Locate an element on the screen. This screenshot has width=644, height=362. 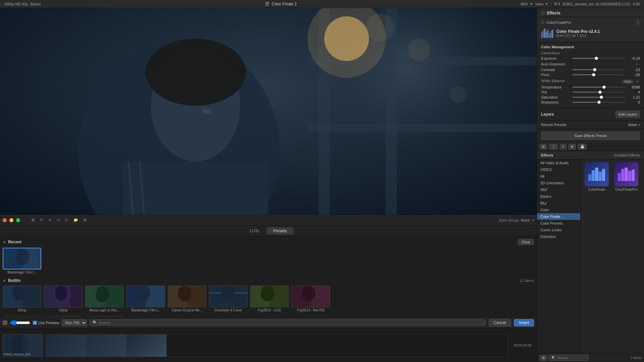
builtin-item-5: CineStyle S Curve is located at coordinates (228, 299).